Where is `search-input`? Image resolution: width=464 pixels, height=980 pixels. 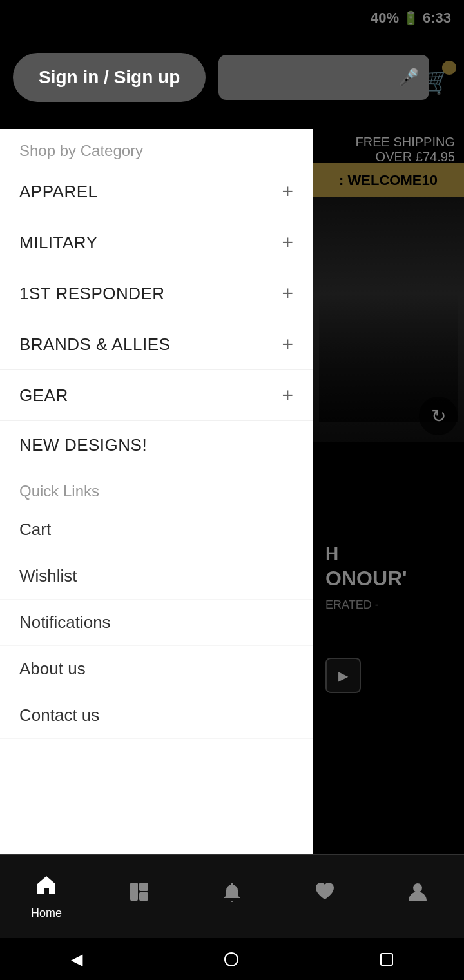 search-input is located at coordinates (311, 77).